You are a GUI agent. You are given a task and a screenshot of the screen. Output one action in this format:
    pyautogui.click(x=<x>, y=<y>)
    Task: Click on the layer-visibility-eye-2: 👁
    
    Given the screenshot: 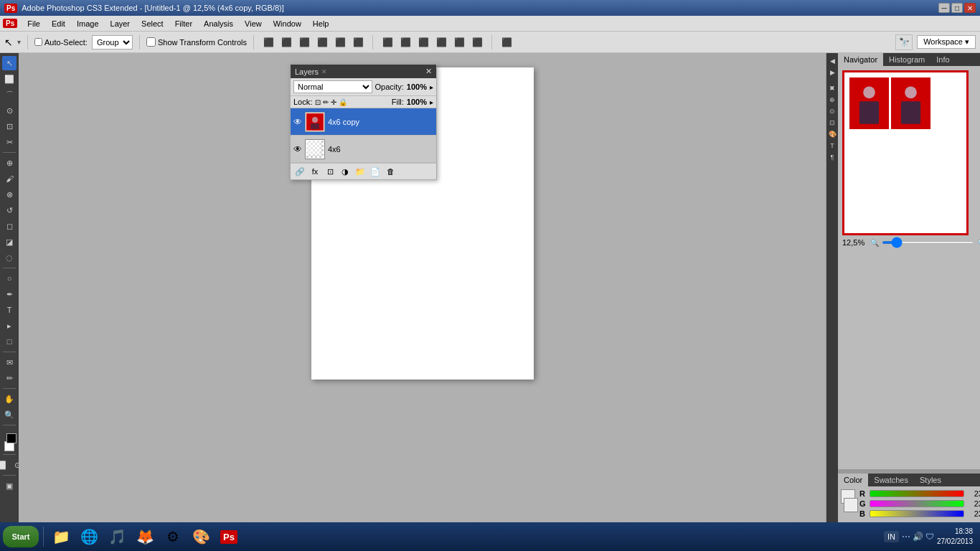 What is the action you would take?
    pyautogui.click(x=298, y=149)
    